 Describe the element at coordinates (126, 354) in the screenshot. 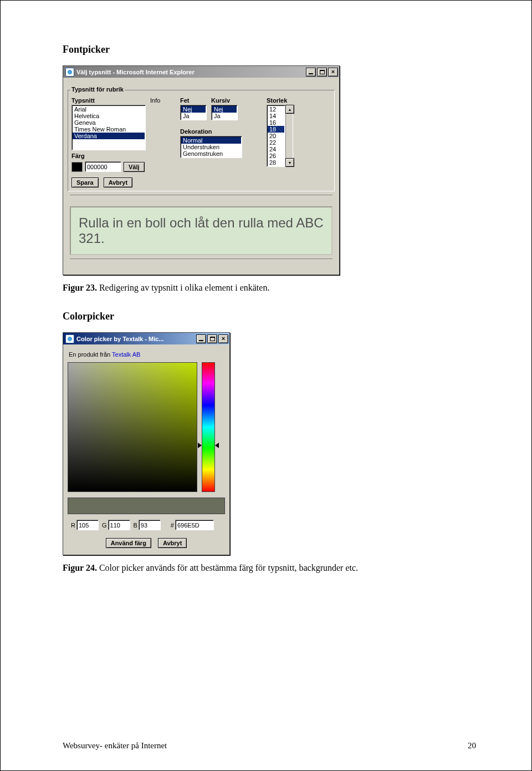

I see `textalk-link: Textalk AB` at that location.